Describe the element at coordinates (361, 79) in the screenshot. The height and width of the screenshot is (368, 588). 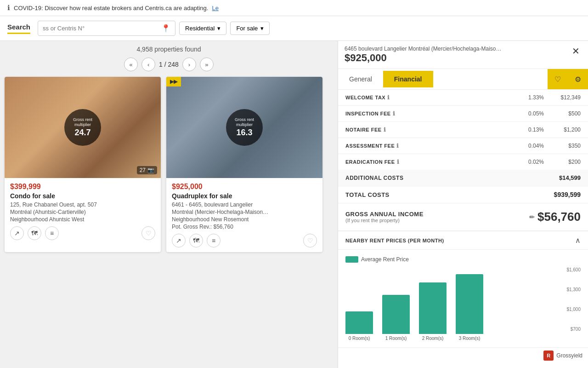
I see `tab-general: General` at that location.